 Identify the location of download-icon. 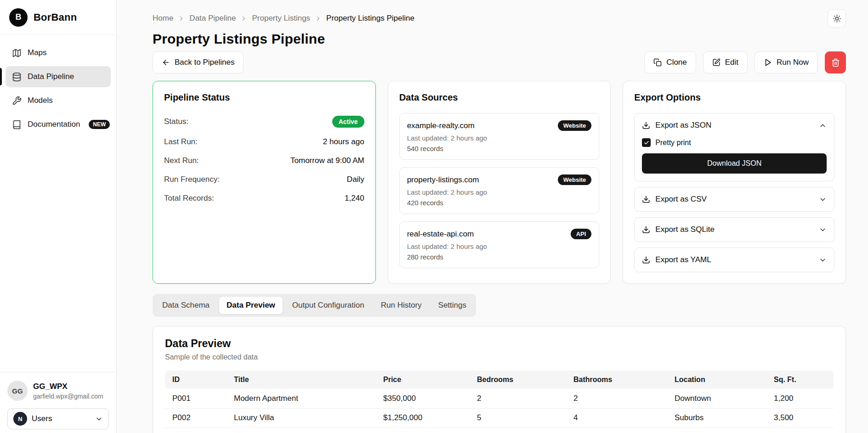
(646, 125).